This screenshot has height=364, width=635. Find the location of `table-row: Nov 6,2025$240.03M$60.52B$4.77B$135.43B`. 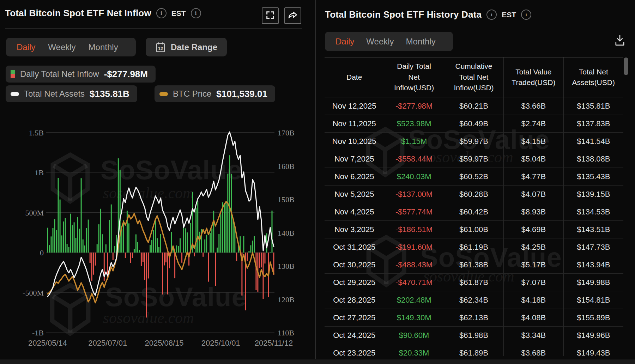

table-row: Nov 6,2025$240.03M$60.52B$4.77B$135.43B is located at coordinates (474, 177).